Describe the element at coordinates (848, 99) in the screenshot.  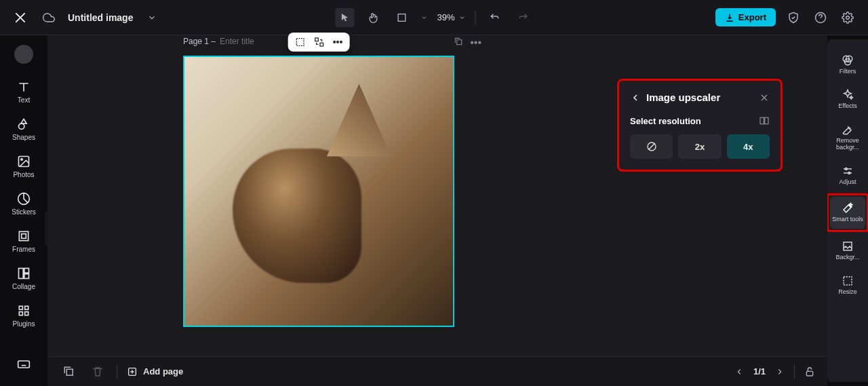
I see `sidebar-item-effects: Effects` at that location.